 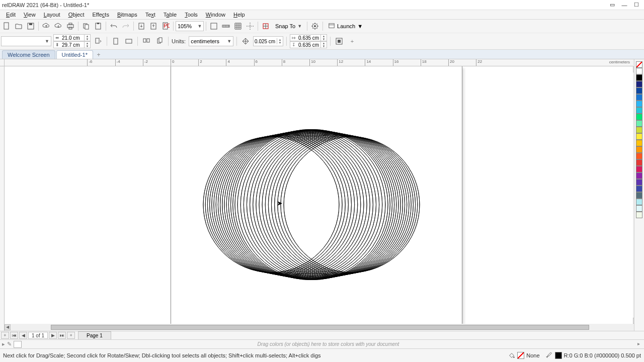 What do you see at coordinates (639, 64) in the screenshot?
I see `no-color-swatch` at bounding box center [639, 64].